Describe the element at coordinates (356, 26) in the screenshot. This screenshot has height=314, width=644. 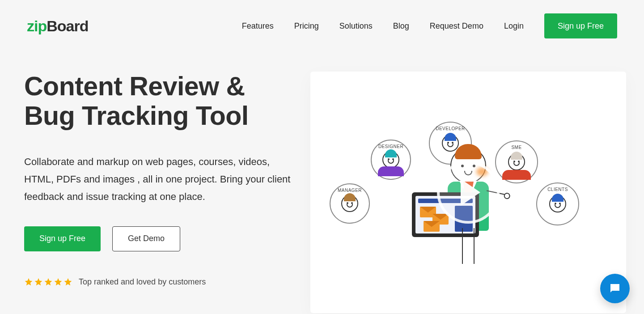
I see `nav-solutions: Solutions` at that location.